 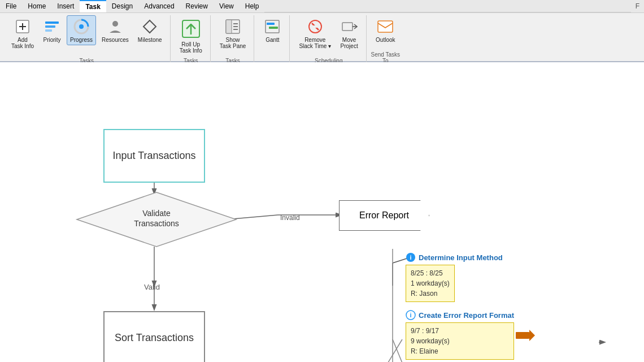 I want to click on create-error-icon: i, so click(x=411, y=315).